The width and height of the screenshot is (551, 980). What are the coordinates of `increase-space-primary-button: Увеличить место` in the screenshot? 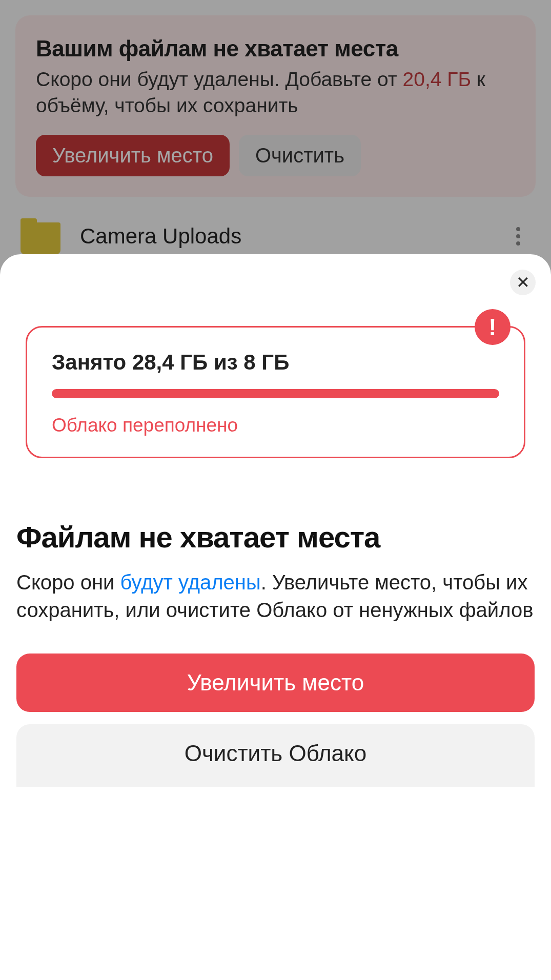 It's located at (276, 683).